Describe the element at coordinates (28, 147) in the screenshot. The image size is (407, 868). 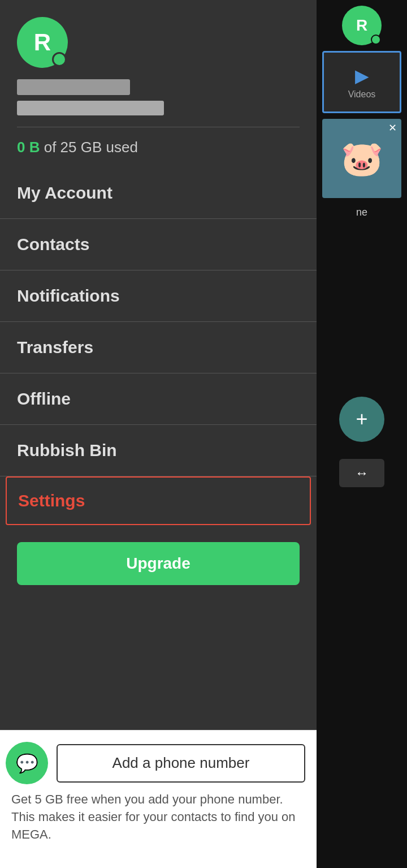
I see `storage-used: 0 B` at that location.